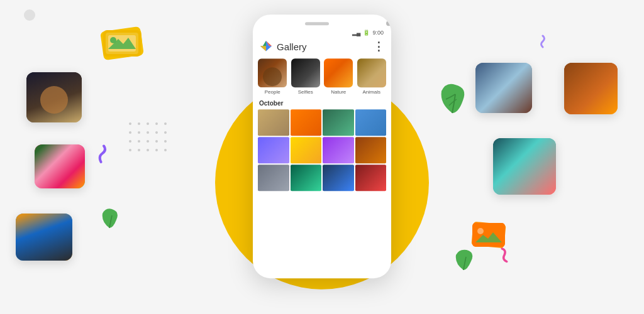 Image resolution: width=644 pixels, height=314 pixels. Describe the element at coordinates (322, 32) in the screenshot. I see `phone-status-bar: ▂▄ 🔋 9:00` at that location.